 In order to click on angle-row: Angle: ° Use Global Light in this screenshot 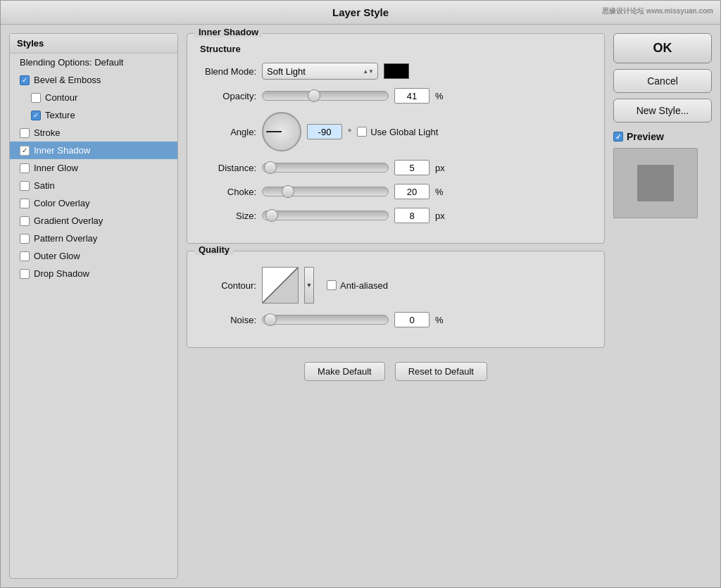, I will do `click(396, 132)`.